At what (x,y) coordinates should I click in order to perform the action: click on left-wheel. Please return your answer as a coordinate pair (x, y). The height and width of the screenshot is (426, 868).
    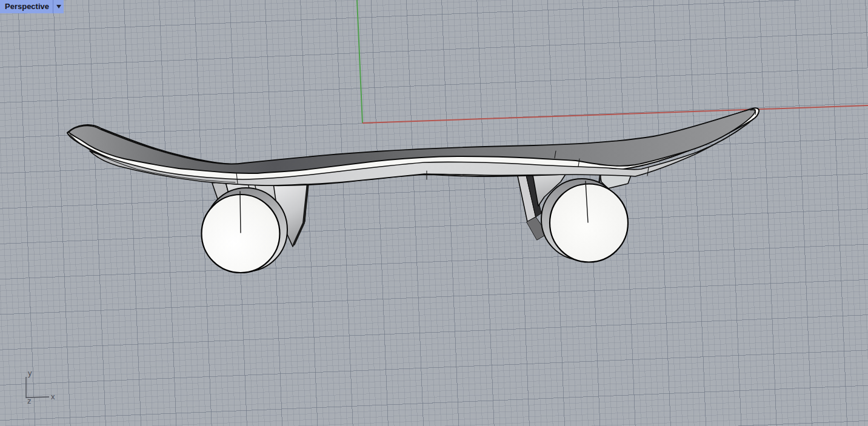
    Looking at the image, I should click on (245, 230).